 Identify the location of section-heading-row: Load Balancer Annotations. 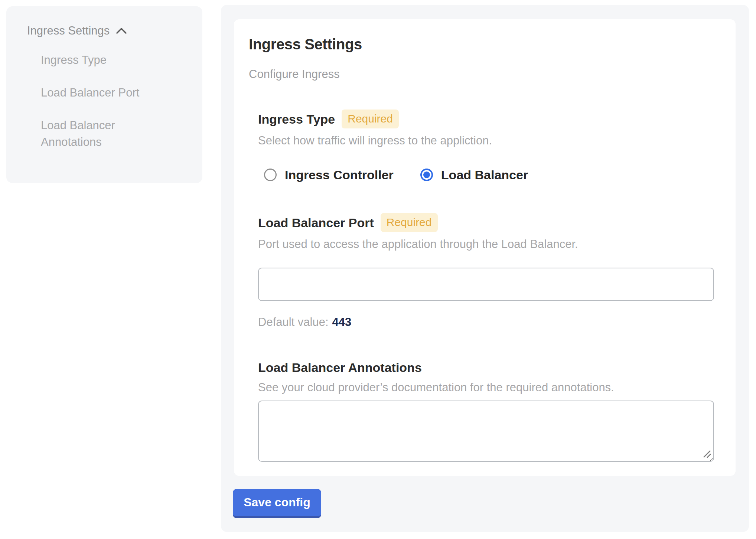
(485, 368).